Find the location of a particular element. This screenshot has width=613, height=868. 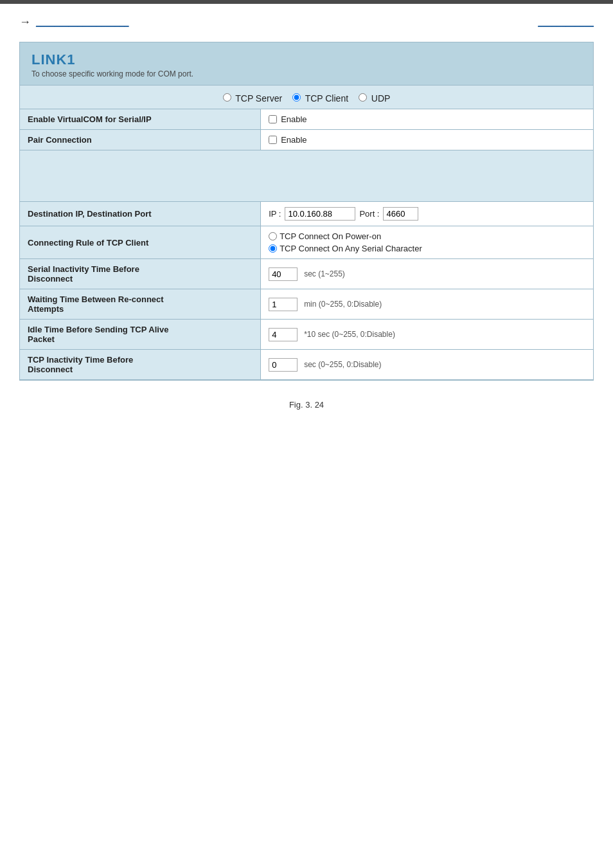

pair-checkbox is located at coordinates (272, 140).